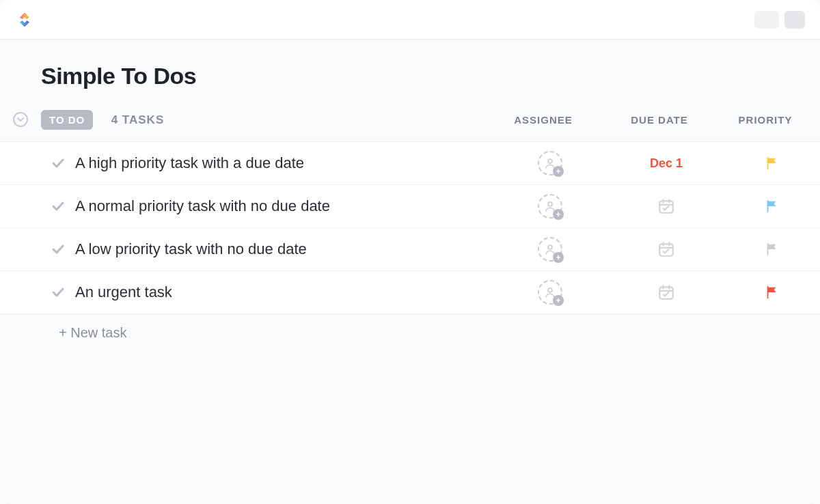 Image resolution: width=820 pixels, height=504 pixels. I want to click on topbar-actions, so click(780, 20).